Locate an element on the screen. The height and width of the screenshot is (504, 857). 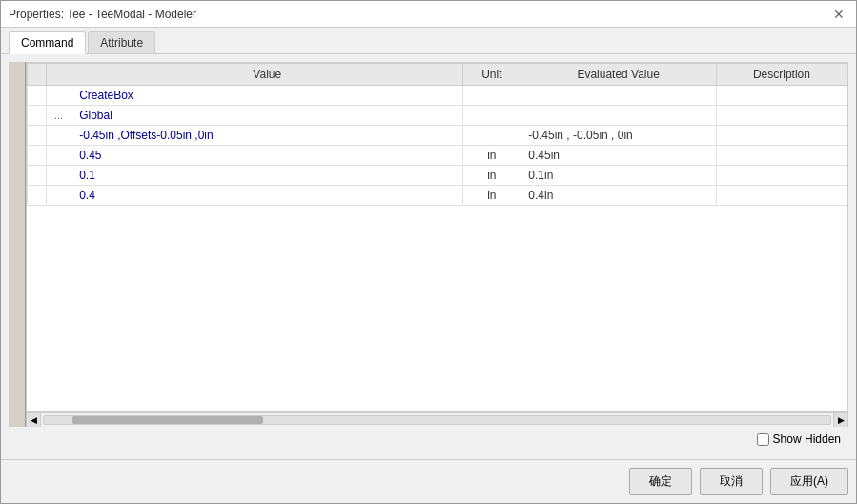
col-header-icon is located at coordinates (59, 74).